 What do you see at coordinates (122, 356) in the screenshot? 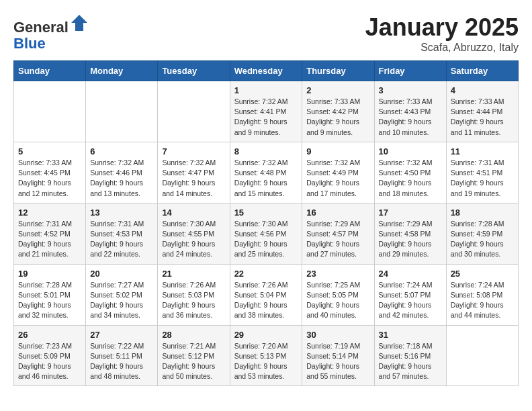
I see `calendar-cell: 27Sunrise: 7:22 AM Sunset: 5:11 PM Dayli…` at bounding box center [122, 356].